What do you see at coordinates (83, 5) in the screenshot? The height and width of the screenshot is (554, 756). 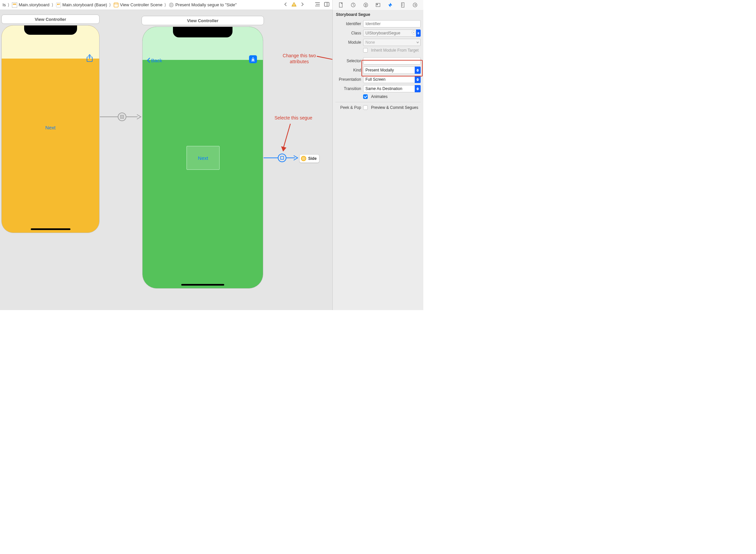 I see `breadcrumb-item: Main.storyboard (Base) ⟩` at bounding box center [83, 5].